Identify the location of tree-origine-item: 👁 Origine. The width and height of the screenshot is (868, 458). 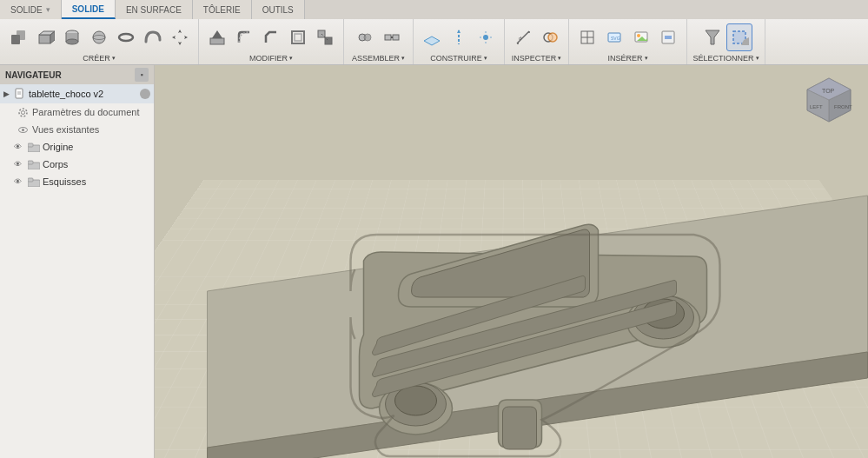
(76, 147).